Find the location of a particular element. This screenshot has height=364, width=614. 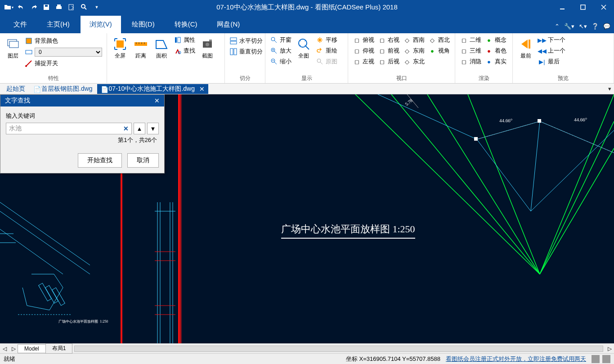

close-button is located at coordinates (604, 7).